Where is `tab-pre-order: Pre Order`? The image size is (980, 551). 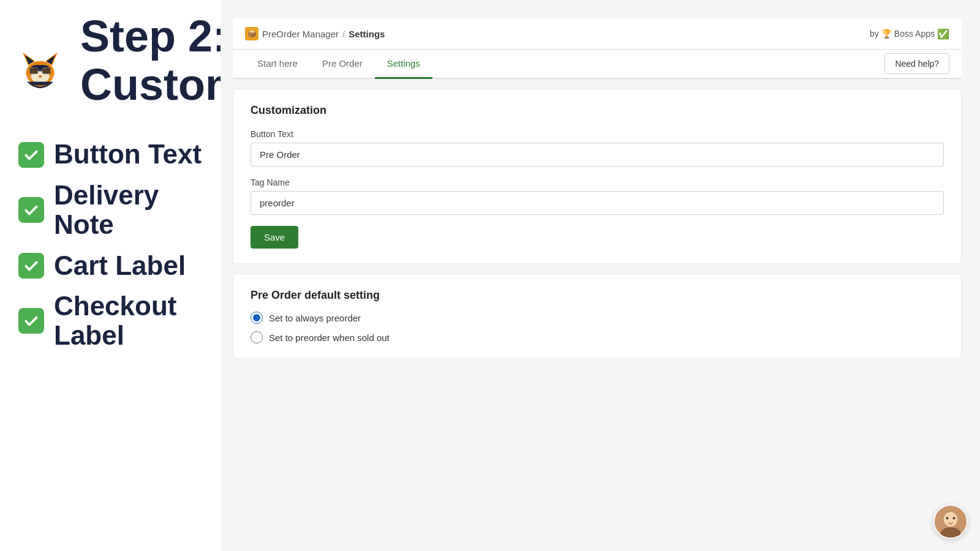
tab-pre-order: Pre Order is located at coordinates (342, 64).